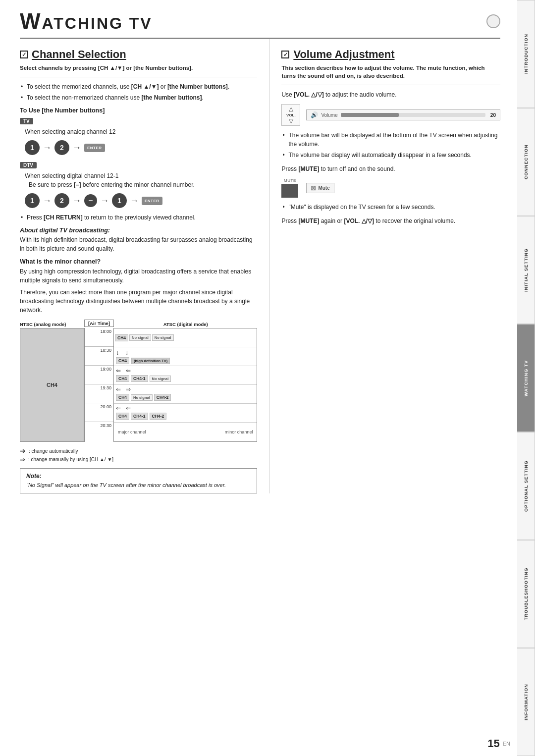 The image size is (535, 756). I want to click on recover-text: Press [MUTE] again or [VOL. △/▽] to reco…, so click(391, 221).